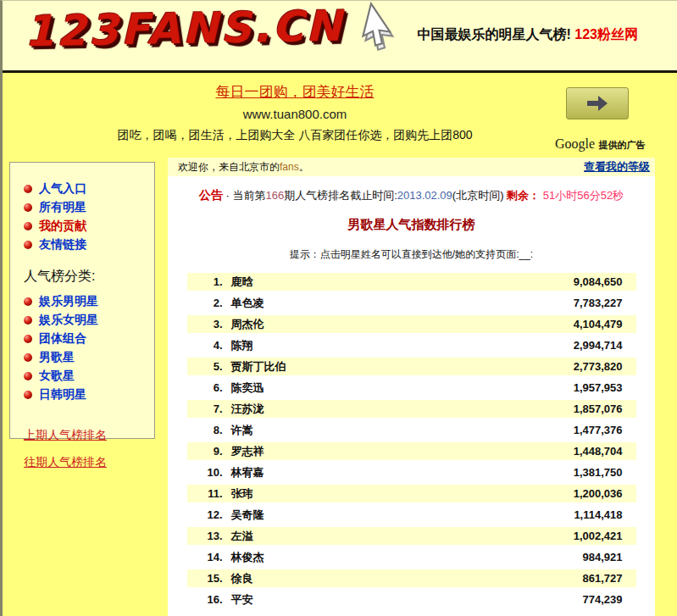 The image size is (677, 616). Describe the element at coordinates (247, 325) in the screenshot. I see `star-name-link: 周杰伦` at that location.